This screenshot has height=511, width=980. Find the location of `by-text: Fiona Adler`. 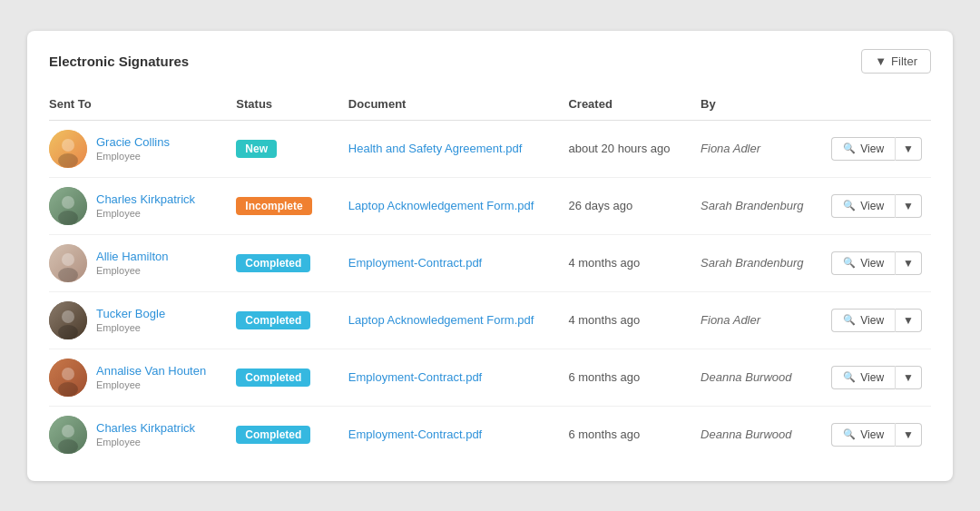

by-text: Fiona Adler is located at coordinates (730, 149).